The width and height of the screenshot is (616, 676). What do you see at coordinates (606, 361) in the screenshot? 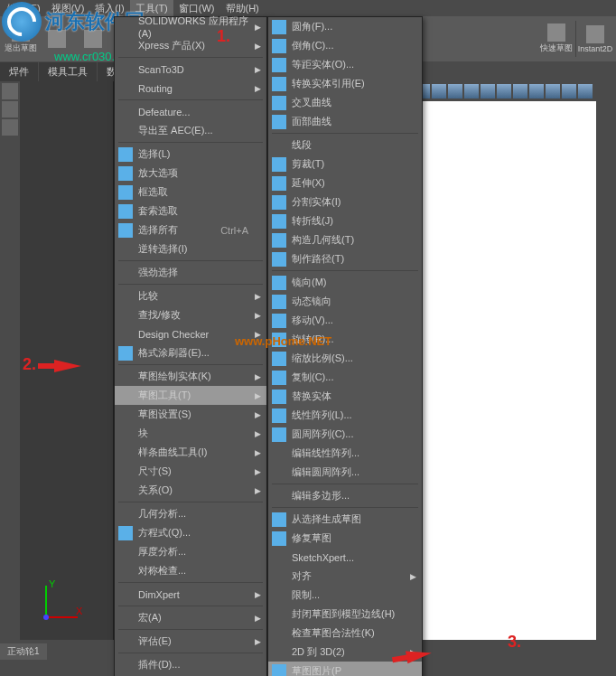
I see `right-task-pane` at bounding box center [606, 361].